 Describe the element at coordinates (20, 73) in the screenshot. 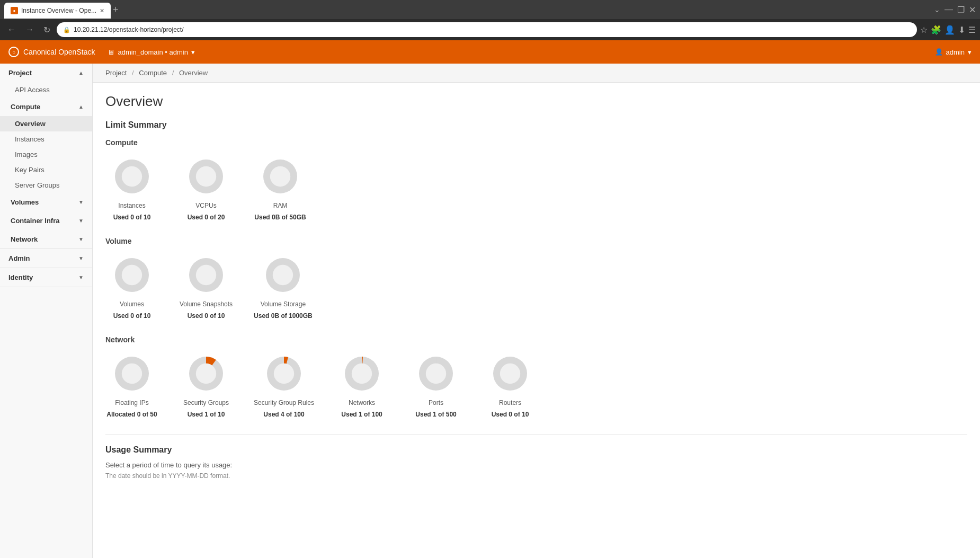

I see `sidebar-project-label: Project` at that location.